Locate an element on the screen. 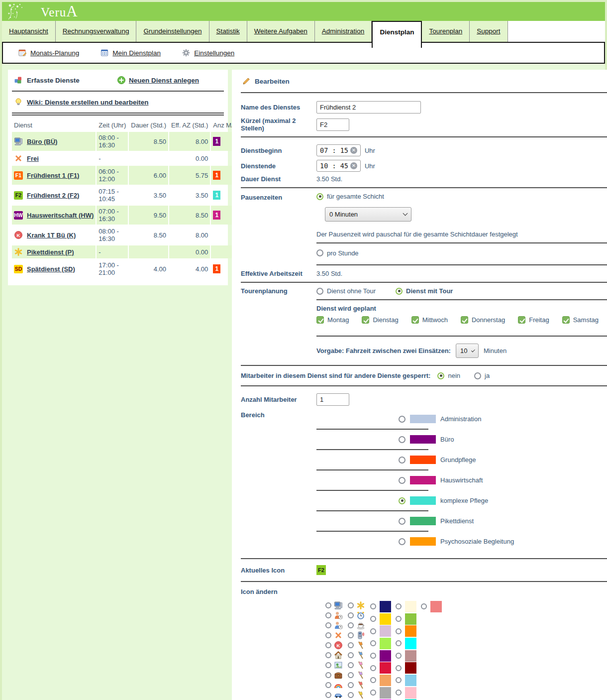 Image resolution: width=607 pixels, height=700 pixels. checkbox-freitag is located at coordinates (521, 320).